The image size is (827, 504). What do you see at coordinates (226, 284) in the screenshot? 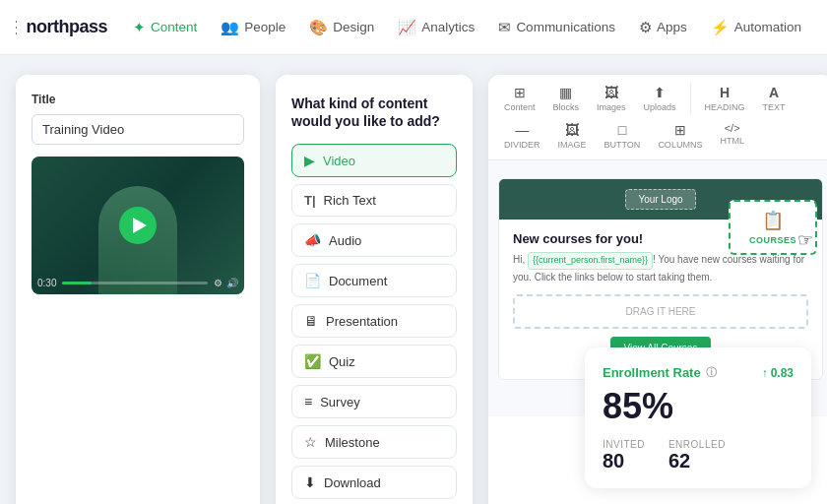
I see `video-control-icons: ⚙ 🔊` at bounding box center [226, 284].